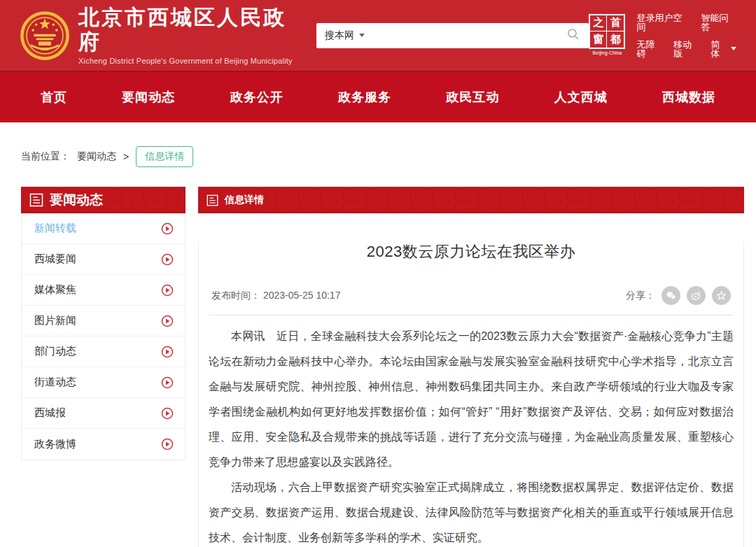  I want to click on sidebar-item-media-focus: 媒体聚焦, so click(104, 290).